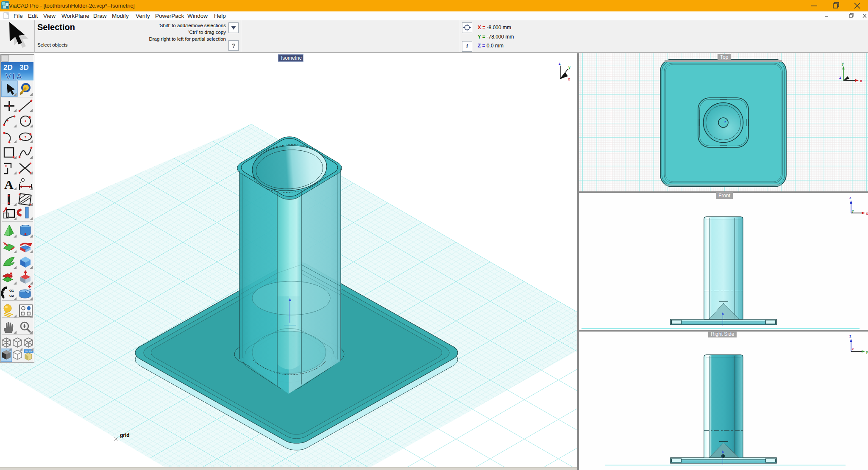  Describe the element at coordinates (12, 290) in the screenshot. I see `svg-text: G1` at that location.